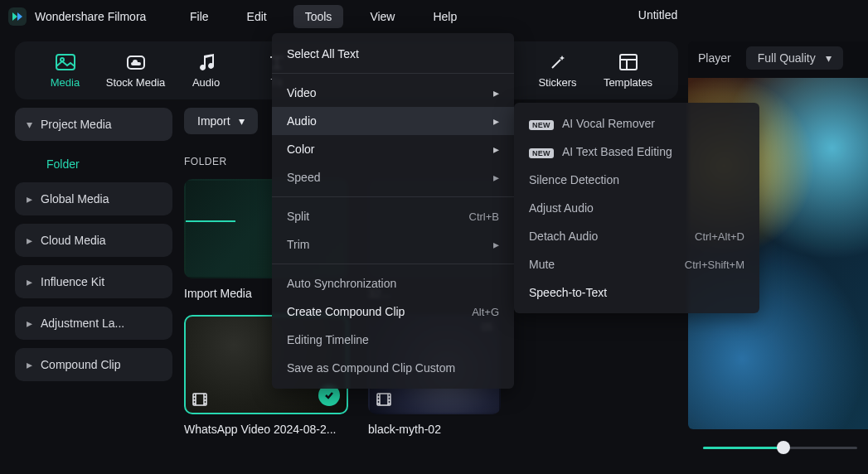 Image resolution: width=868 pixels, height=474 pixels. I want to click on audio-submenu: NEWAI Vocal Remover NEWAI Text Based Edi…, so click(637, 208).